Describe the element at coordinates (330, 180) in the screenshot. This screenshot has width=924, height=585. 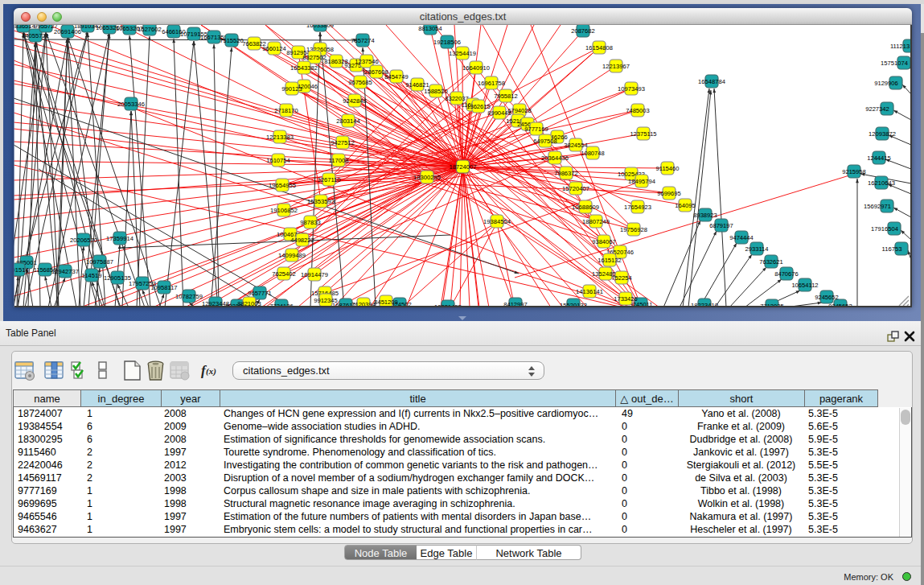
I see `svg-text: 3267110` at that location.